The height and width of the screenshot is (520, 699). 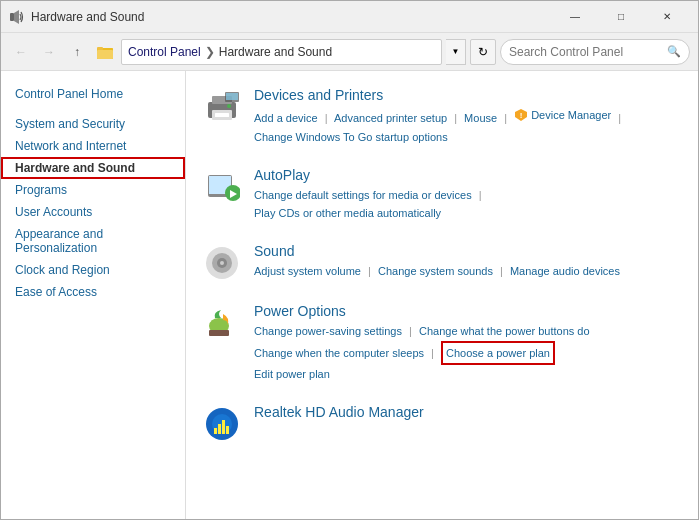 I want to click on sidebar-item-network: Network and Internet, so click(x=93, y=146).